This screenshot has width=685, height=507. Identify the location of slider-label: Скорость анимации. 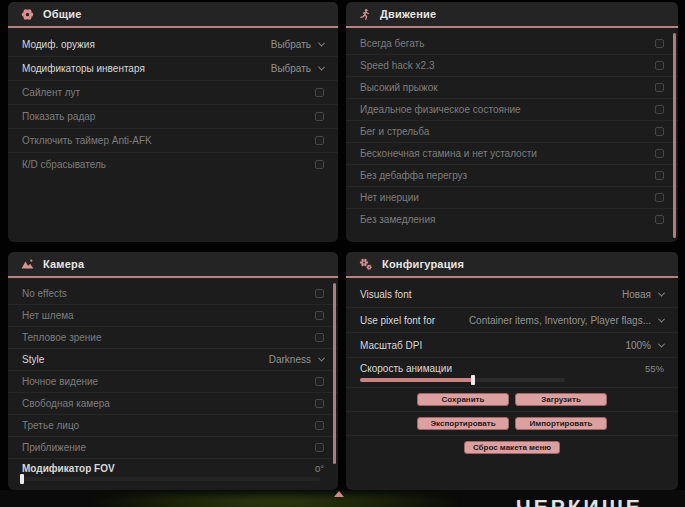
(406, 368).